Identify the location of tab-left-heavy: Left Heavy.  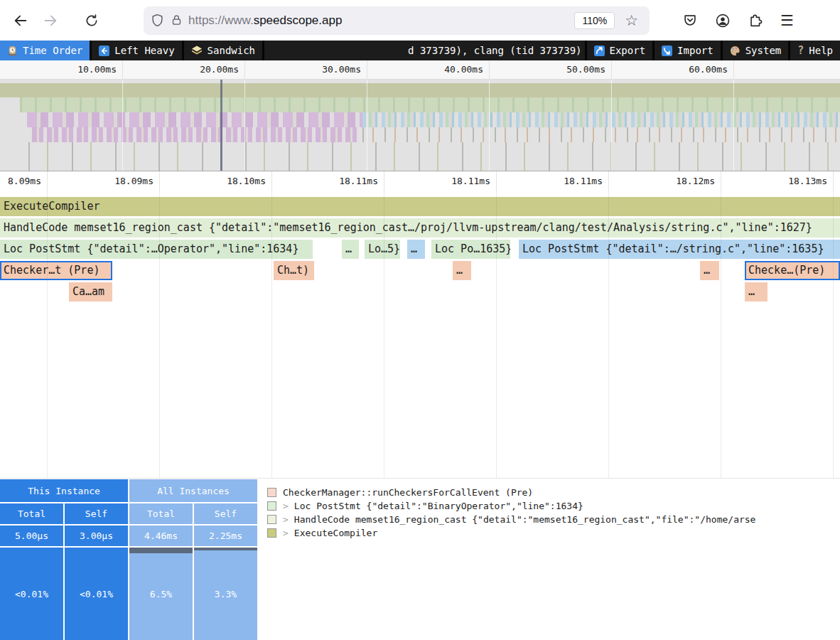
(136, 50).